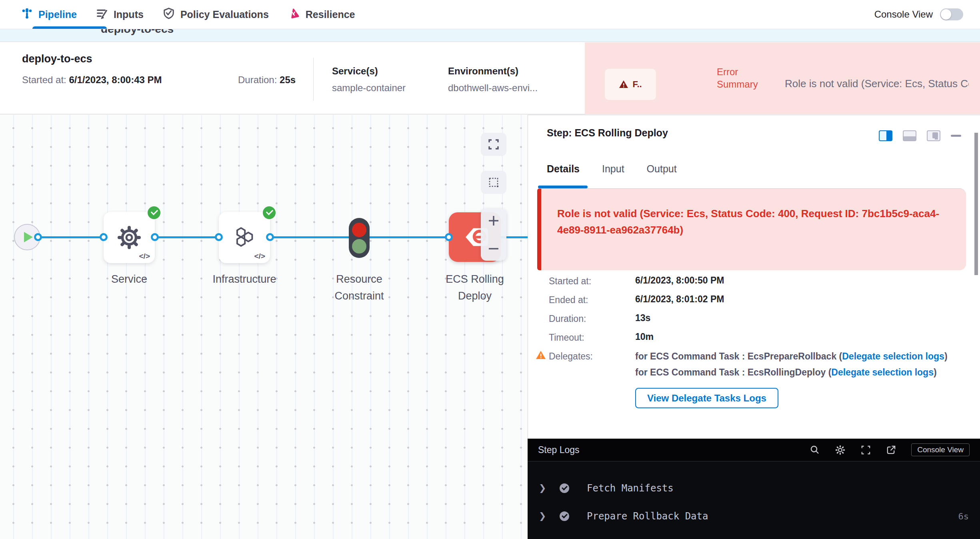 This screenshot has height=539, width=980. Describe the element at coordinates (490, 14) in the screenshot. I see `top-navigation: Pipeline Inputs Policy Evaluations Resil…` at that location.